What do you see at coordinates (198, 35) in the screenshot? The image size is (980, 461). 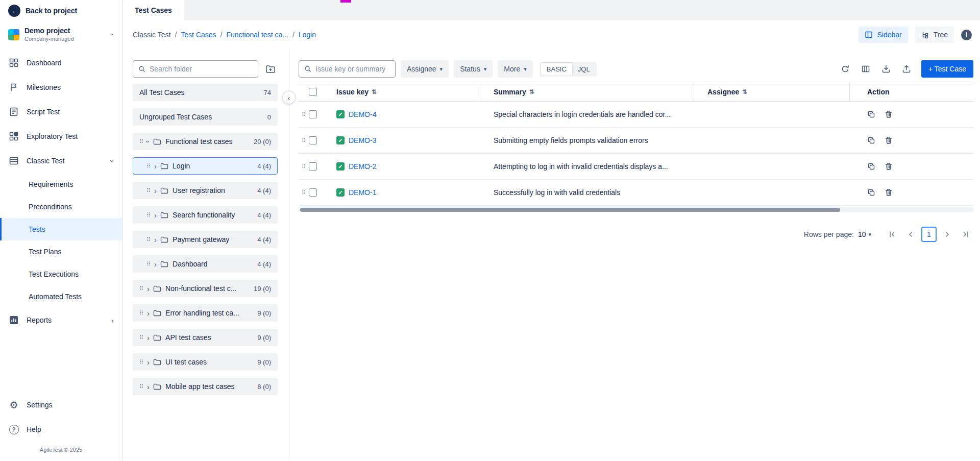 I see `breadcrumb-item: Test Cases` at bounding box center [198, 35].